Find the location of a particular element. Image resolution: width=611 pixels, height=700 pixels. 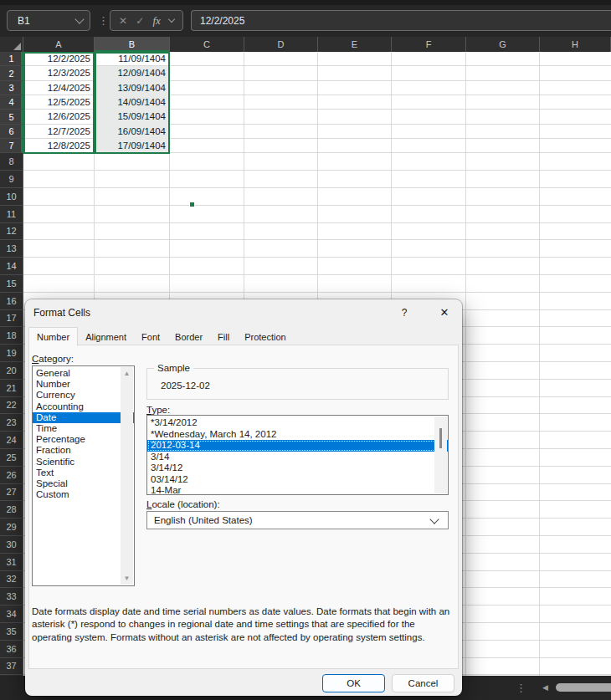

column-header-G: G is located at coordinates (503, 44).